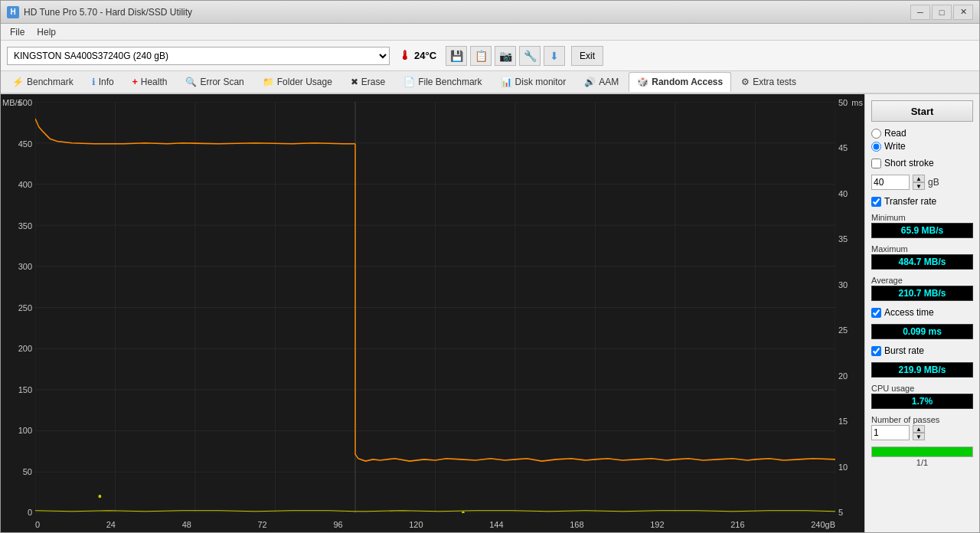 This screenshot has width=980, height=533. What do you see at coordinates (106, 82) in the screenshot?
I see `tab-info-label: Info` at bounding box center [106, 82].